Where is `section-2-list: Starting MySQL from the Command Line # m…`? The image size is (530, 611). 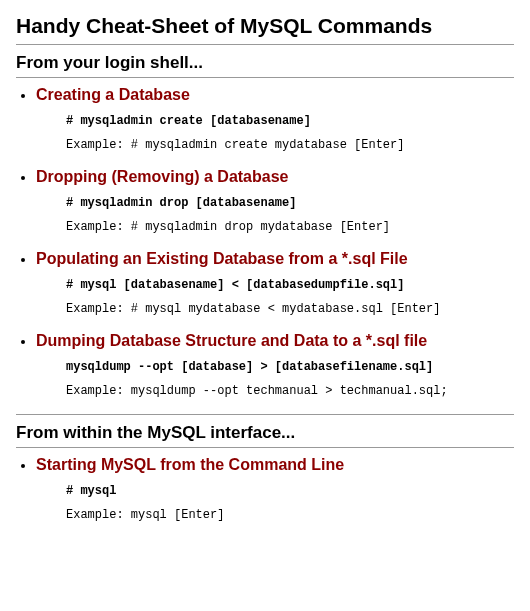
section-2-list: Starting MySQL from the Command Line # m… is located at coordinates (265, 489).